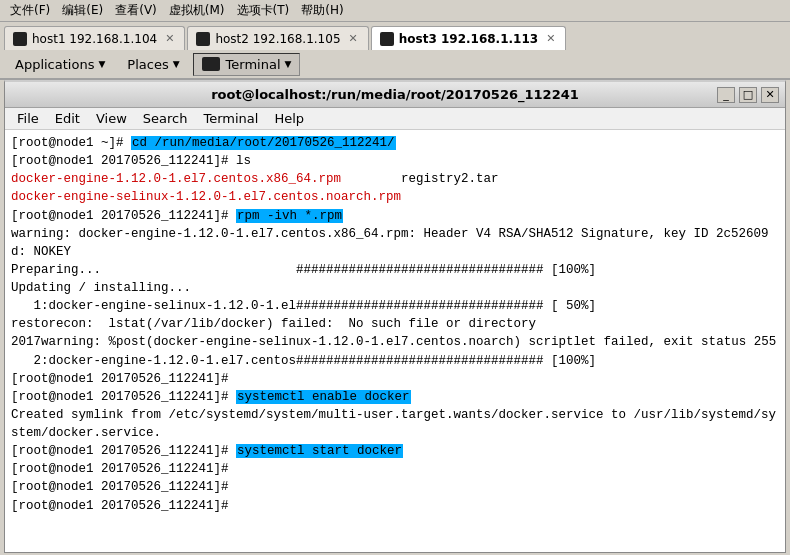 The width and height of the screenshot is (790, 555). Describe the element at coordinates (247, 64) in the screenshot. I see `terminal-menu: Terminal ▼` at that location.